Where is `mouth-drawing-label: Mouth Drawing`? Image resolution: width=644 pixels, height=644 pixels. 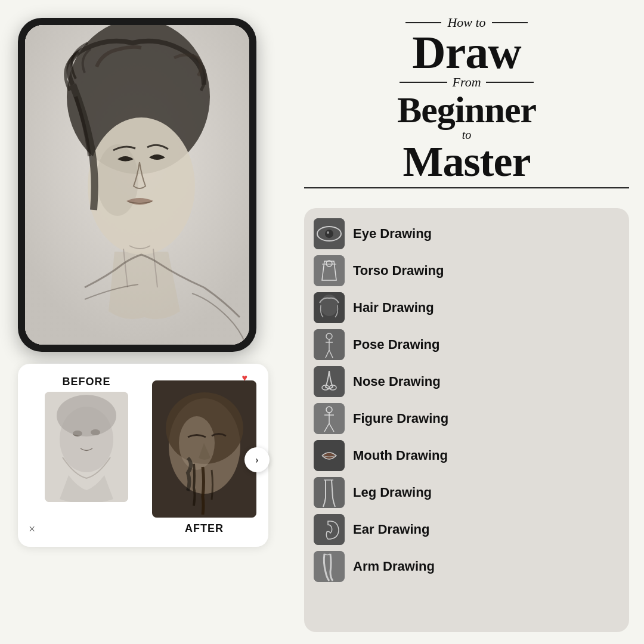
mouth-drawing-label: Mouth Drawing is located at coordinates (401, 456).